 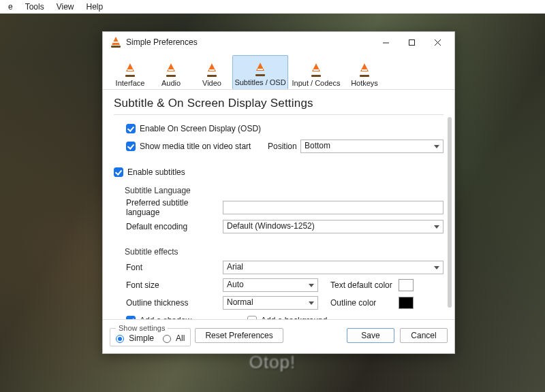 I want to click on tab-label: Hotkeys, so click(x=364, y=83).